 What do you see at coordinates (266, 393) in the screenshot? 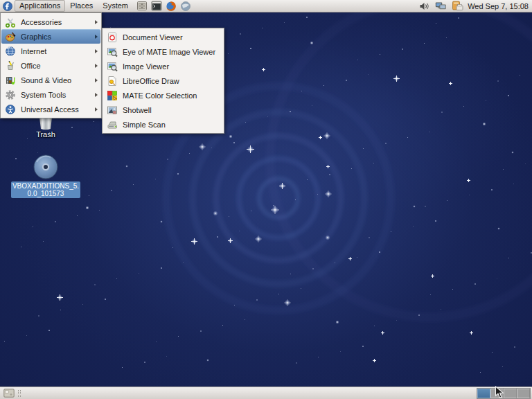
I see `bottom-panel` at bounding box center [266, 393].